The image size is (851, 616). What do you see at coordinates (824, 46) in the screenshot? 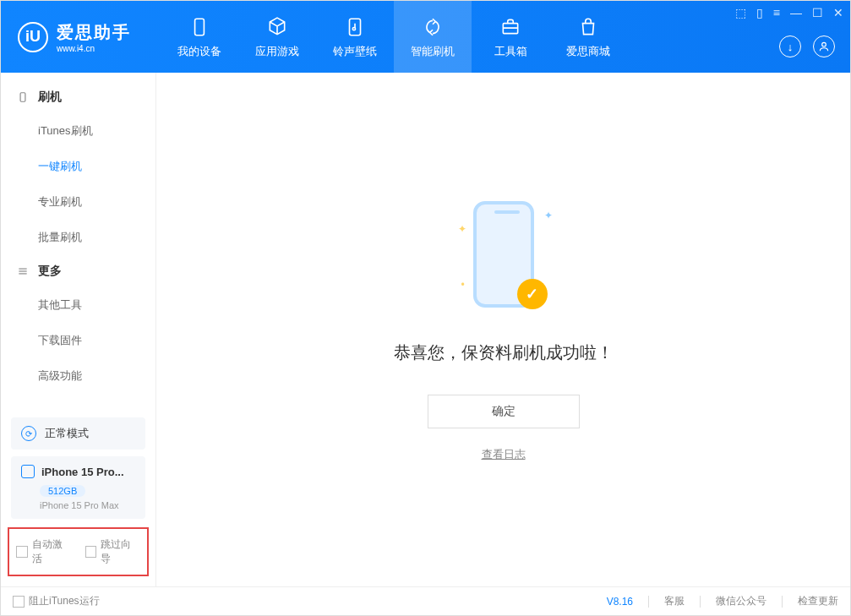
I see `account-button` at bounding box center [824, 46].